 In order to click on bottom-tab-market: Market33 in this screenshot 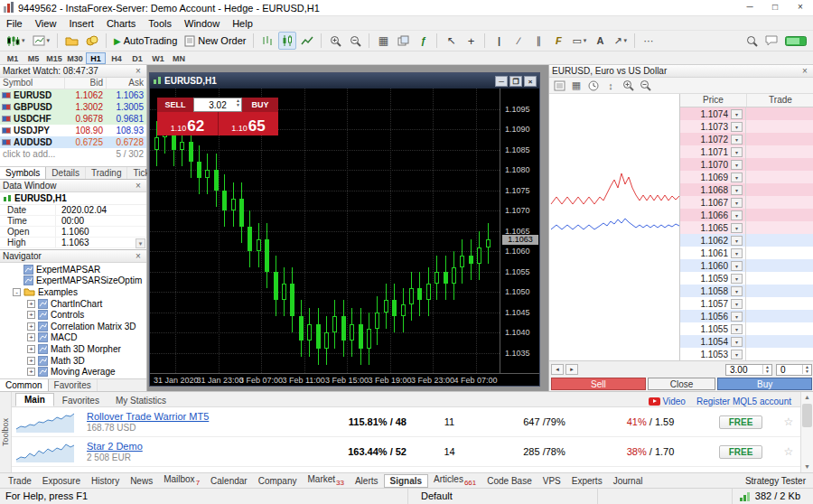, I will do `click(325, 481)`.